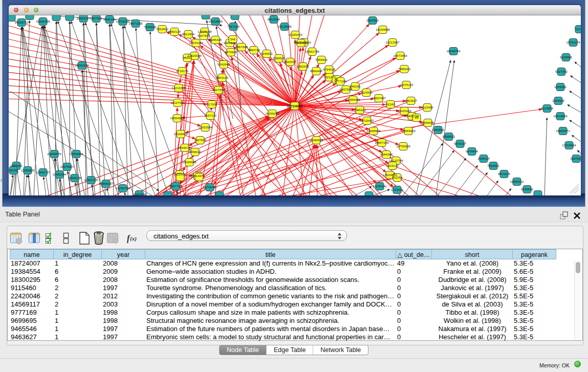 The image size is (588, 372). What do you see at coordinates (82, 65) in the screenshot?
I see `svg-text: 20053346` at bounding box center [82, 65].